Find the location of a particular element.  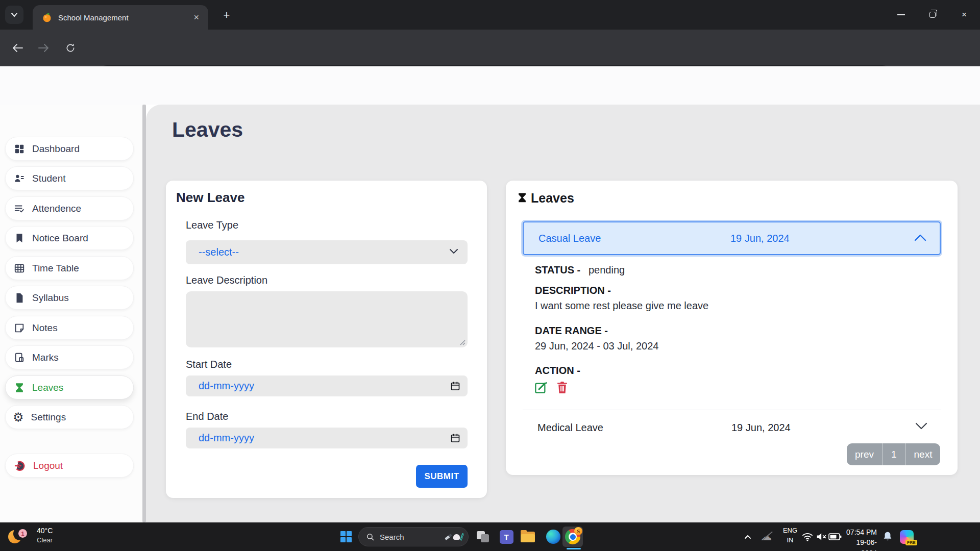

submit-button: SUBMIT is located at coordinates (442, 477).